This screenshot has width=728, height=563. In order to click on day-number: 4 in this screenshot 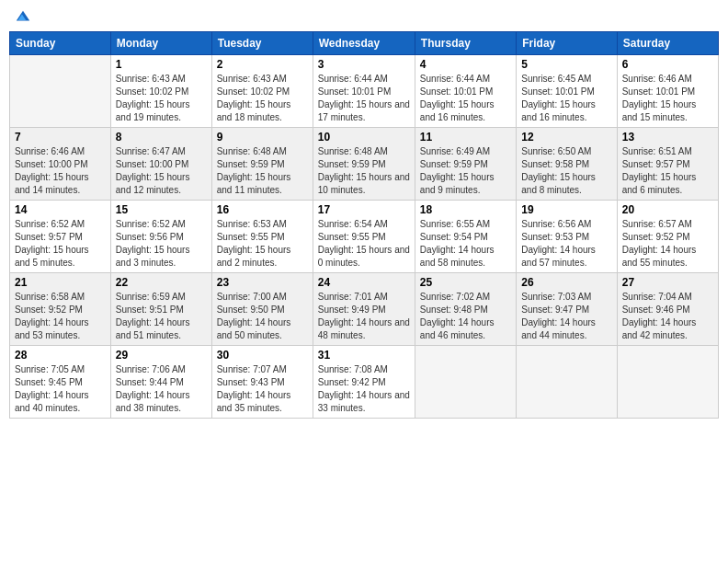, I will do `click(465, 64)`.